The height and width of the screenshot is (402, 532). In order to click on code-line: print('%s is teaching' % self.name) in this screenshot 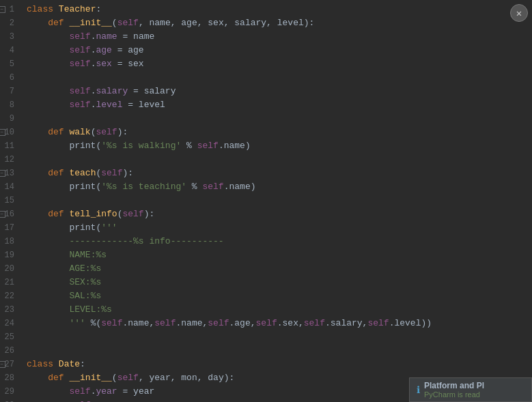, I will do `click(279, 187)`.